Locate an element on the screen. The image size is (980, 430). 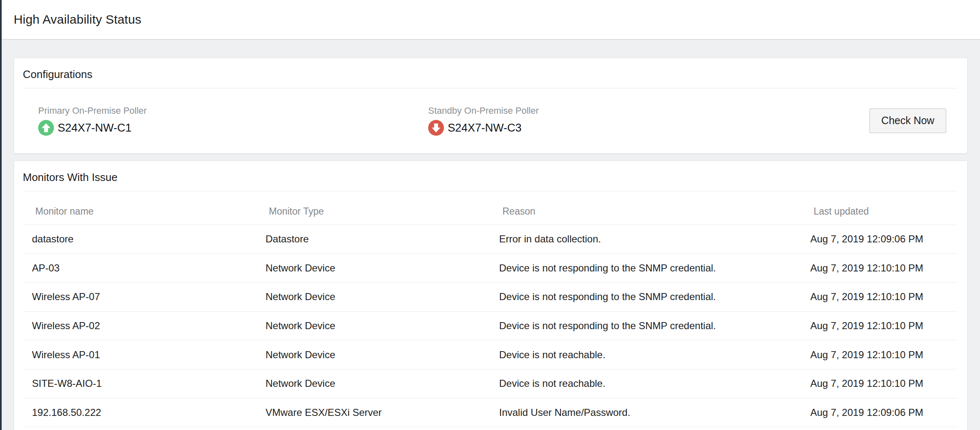
table-row: AP-03 Network Device Device is not respo… is located at coordinates (490, 268).